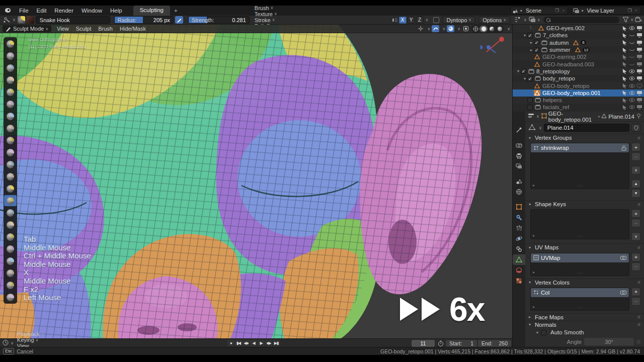  What do you see at coordinates (519, 228) in the screenshot?
I see `properties-tab-particles` at bounding box center [519, 228].